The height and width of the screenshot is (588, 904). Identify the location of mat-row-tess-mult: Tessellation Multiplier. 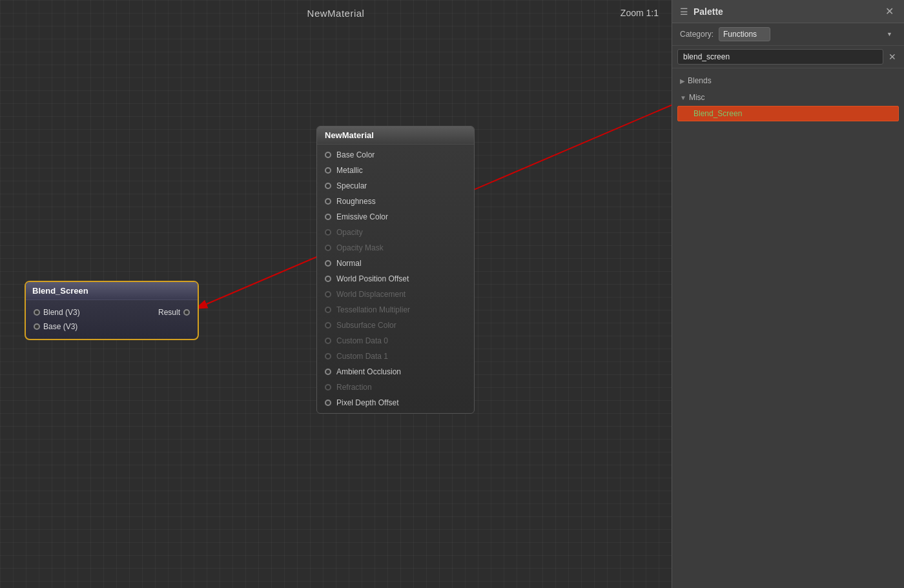
(395, 310).